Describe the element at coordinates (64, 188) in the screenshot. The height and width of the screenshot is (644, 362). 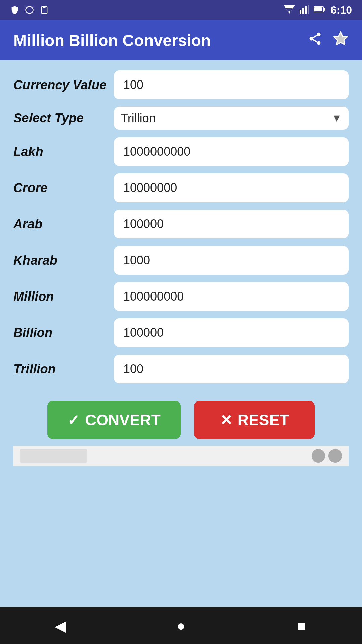
I see `crore-label: Crore` at that location.